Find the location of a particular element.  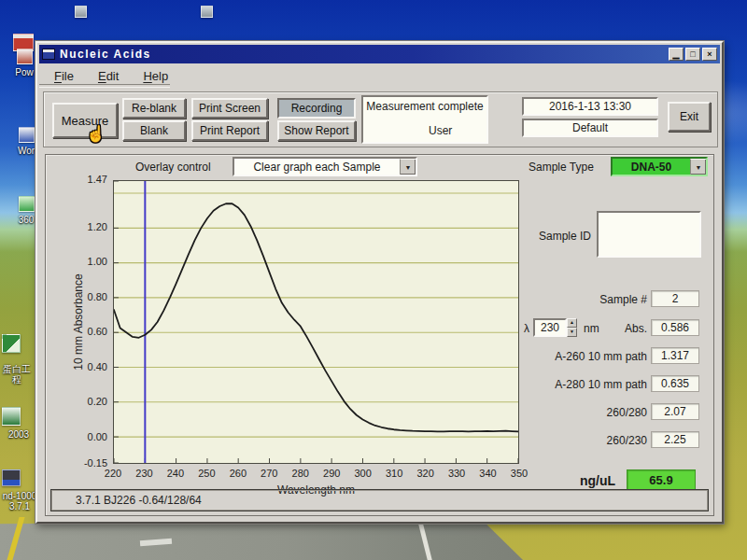

abs-label: Abs. is located at coordinates (627, 329).